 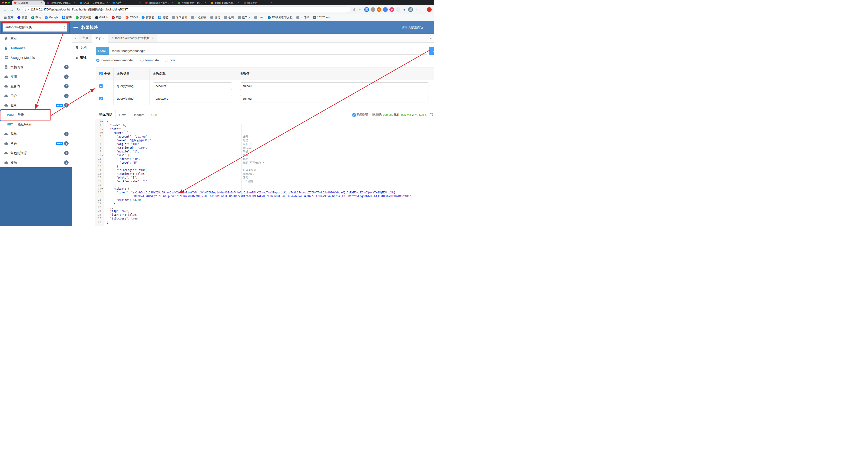 What do you see at coordinates (35, 28) in the screenshot?
I see `module-select: authority-权限模块` at bounding box center [35, 28].